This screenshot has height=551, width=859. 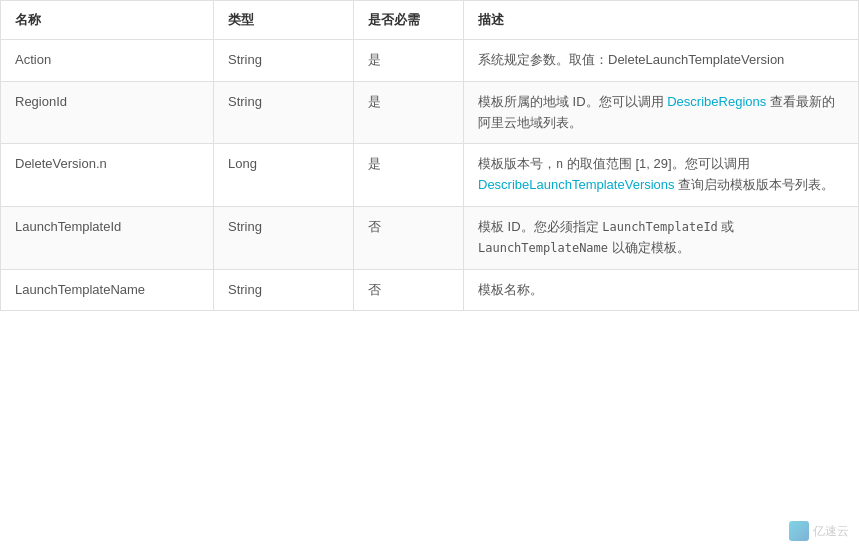 I want to click on cell-description: 系统规定参数。取值：DeleteLaunchTemplateVersion, so click(x=662, y=61).